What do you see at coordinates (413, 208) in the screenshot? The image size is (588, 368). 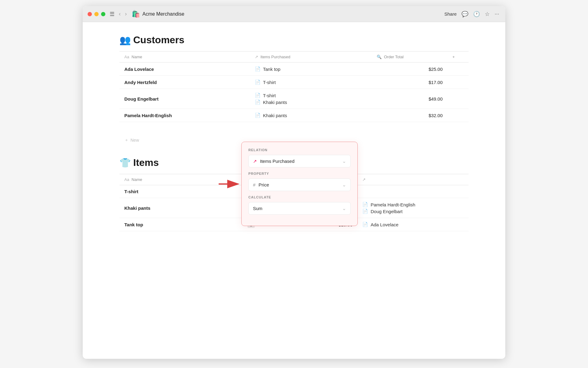 I see `item-links-2: 📄 Pamela Hardt-English 📄 Doug Engelbart` at bounding box center [413, 208].